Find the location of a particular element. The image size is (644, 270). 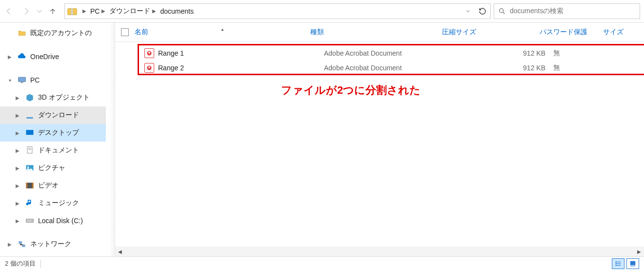

view-details-button is located at coordinates (618, 264).